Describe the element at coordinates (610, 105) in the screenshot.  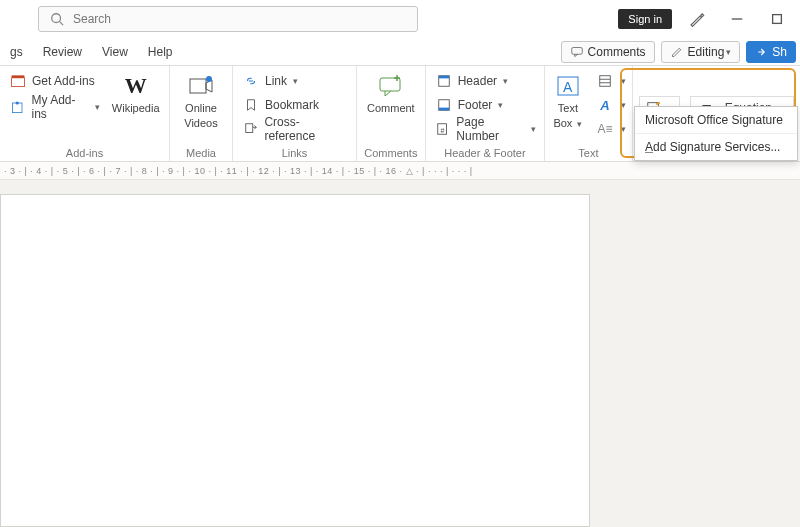
I see `wordart-button: A ▾` at that location.